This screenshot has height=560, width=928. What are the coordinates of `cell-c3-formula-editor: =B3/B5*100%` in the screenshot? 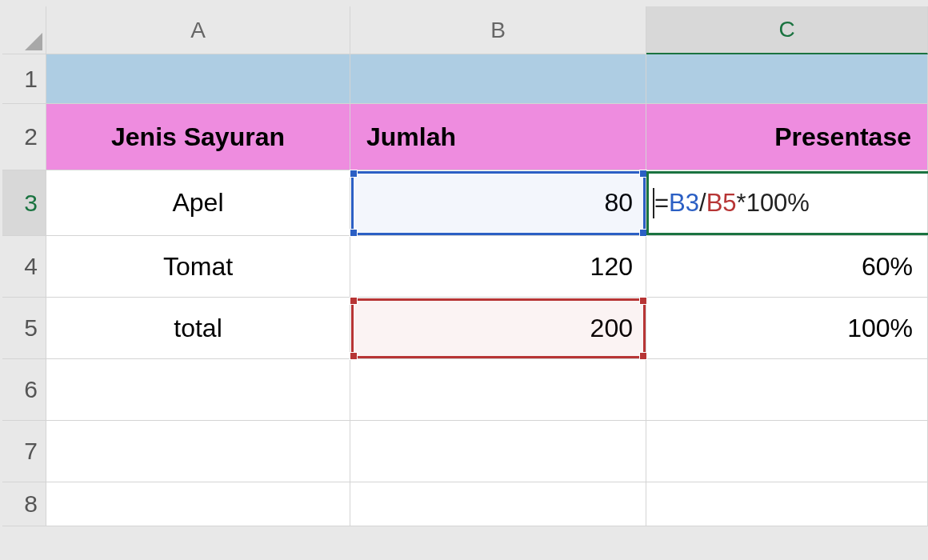 It's located at (787, 203).